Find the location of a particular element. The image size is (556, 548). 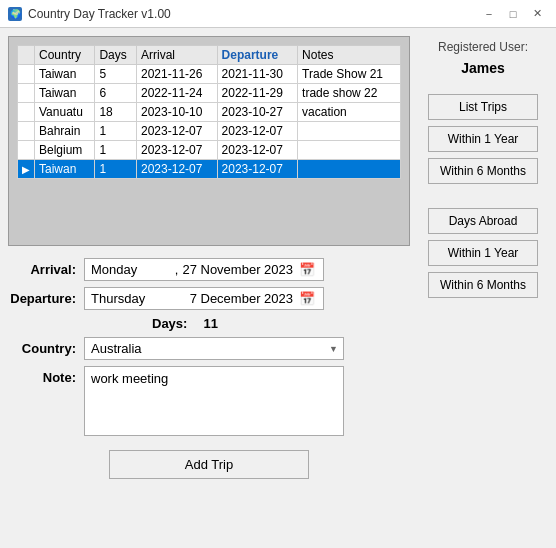

title-bar-left: 🌍 Country Day Tracker v1.00 is located at coordinates (90, 14).